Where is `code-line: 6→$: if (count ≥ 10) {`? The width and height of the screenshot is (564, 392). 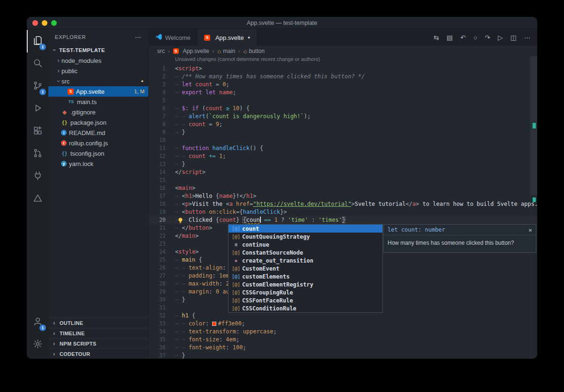 code-line: 6→$: if (count ≥ 10) { is located at coordinates (343, 109).